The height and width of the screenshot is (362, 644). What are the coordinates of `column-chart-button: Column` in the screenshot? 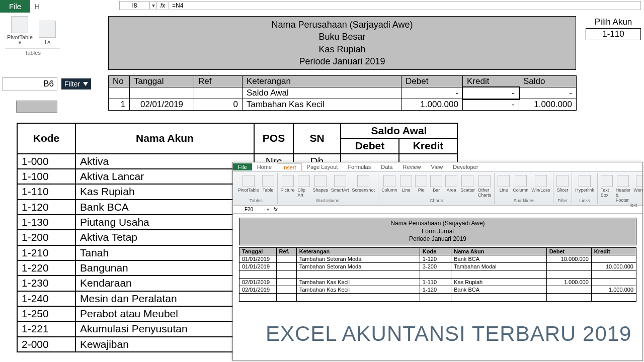 It's located at (389, 186).